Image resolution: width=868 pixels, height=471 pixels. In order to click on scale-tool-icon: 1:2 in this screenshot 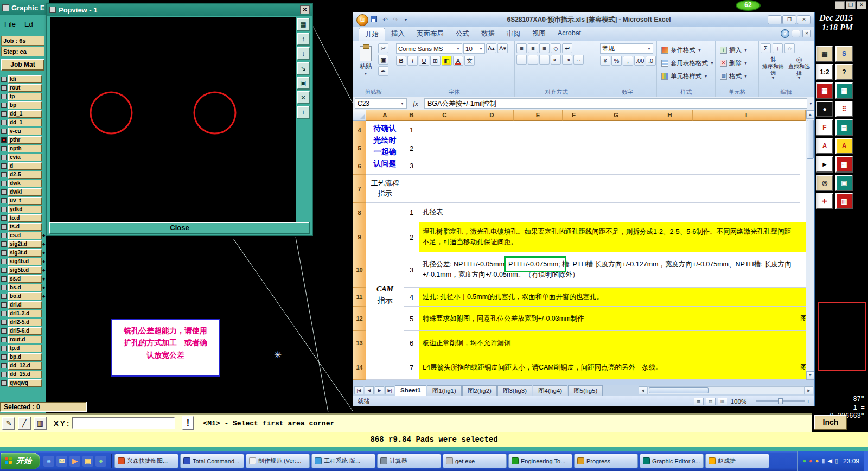, I will do `click(825, 72)`.